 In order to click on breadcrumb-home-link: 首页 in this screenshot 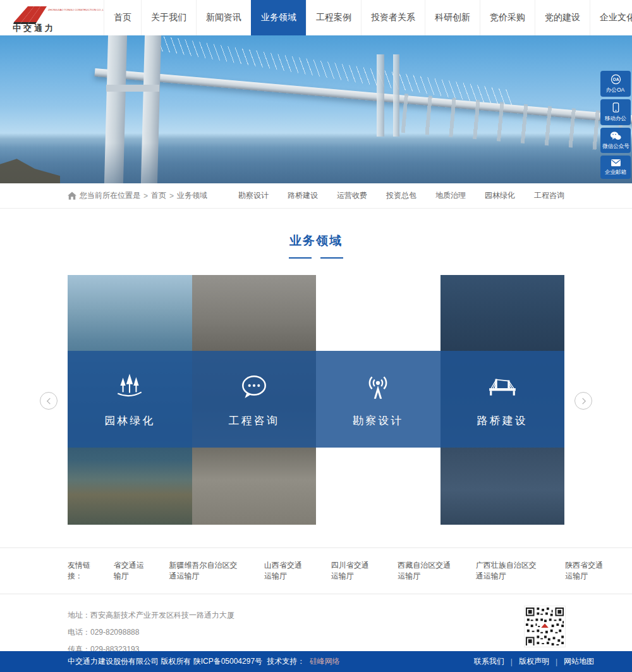, I will do `click(159, 196)`.